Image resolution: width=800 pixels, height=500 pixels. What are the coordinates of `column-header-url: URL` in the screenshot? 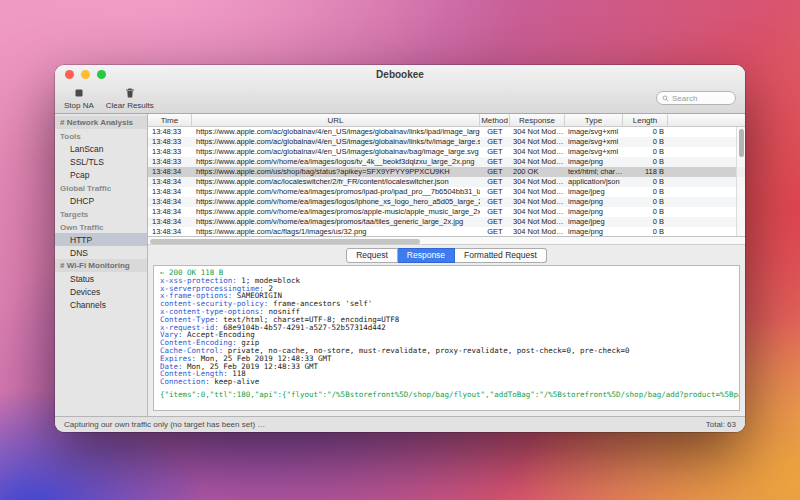 It's located at (336, 120).